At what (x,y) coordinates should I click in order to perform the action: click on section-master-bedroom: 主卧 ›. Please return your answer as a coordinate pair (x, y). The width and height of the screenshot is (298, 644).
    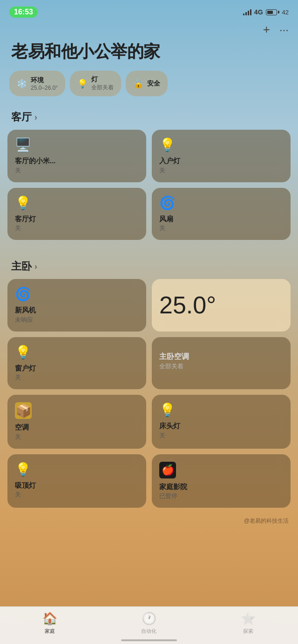
    Looking at the image, I should click on (149, 267).